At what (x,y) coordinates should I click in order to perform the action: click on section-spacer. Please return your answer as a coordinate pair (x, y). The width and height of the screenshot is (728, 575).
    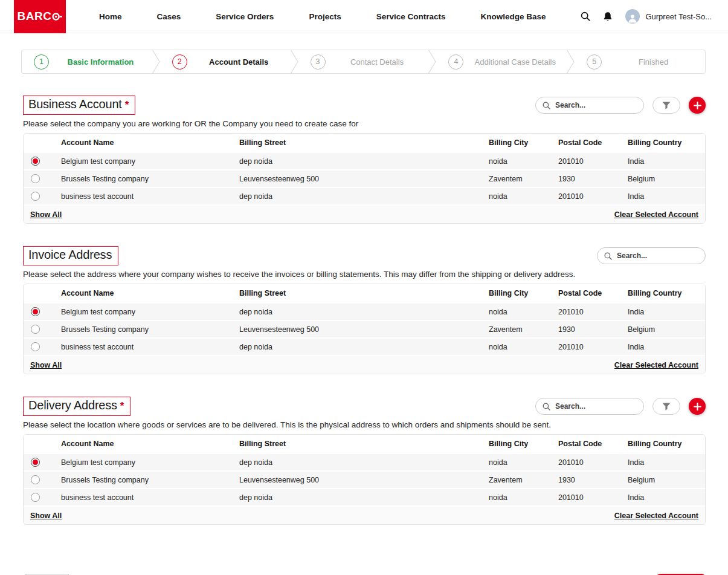
    Looking at the image, I should click on (364, 235).